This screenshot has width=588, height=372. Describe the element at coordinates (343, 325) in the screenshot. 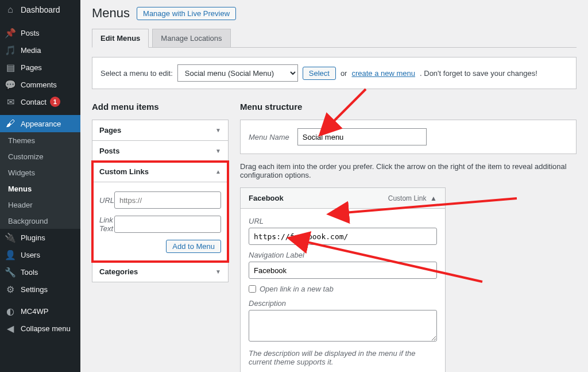

I see `description-textarea` at that location.